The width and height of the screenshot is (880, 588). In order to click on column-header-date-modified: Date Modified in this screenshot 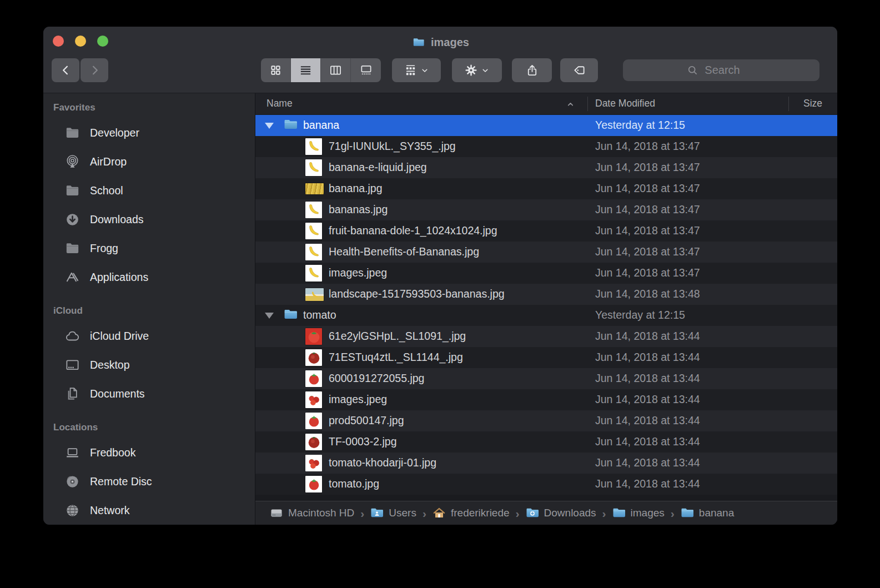, I will do `click(625, 103)`.